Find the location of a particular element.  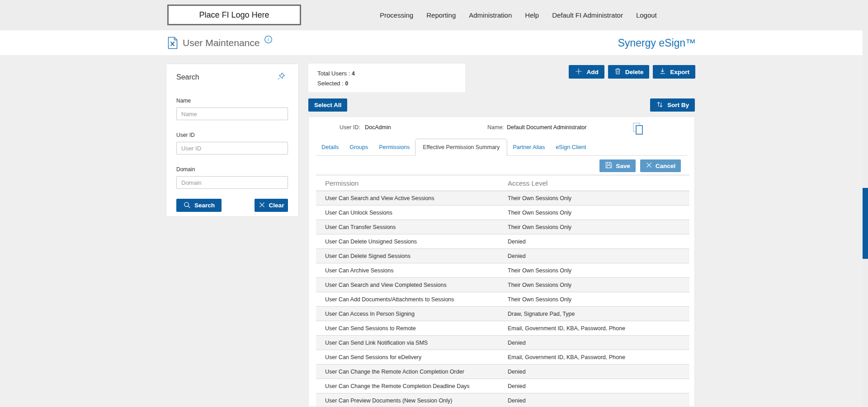

permission-cell: User Can Preview Documents (New Session … is located at coordinates (407, 401).